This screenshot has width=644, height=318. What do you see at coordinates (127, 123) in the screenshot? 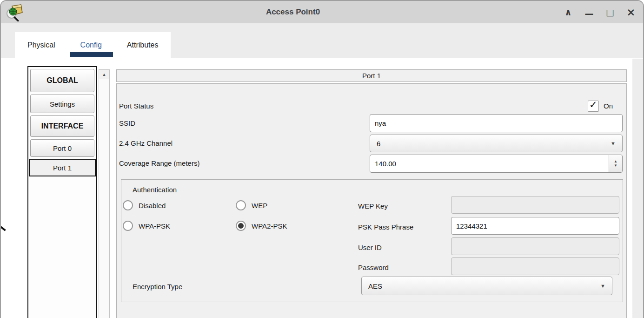
I see `ssid-label: SSID` at bounding box center [127, 123].